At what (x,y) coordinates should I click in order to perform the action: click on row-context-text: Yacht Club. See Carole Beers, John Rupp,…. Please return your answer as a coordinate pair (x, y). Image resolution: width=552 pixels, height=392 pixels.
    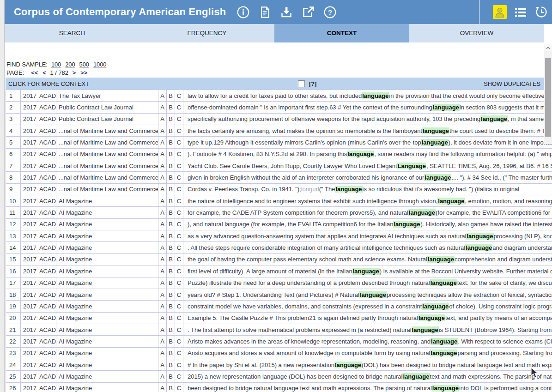
    Looking at the image, I should click on (368, 166).